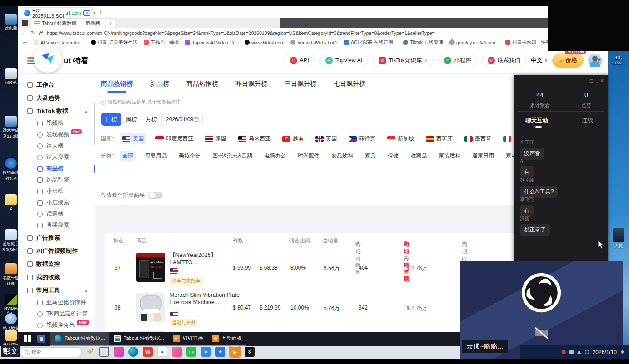 Image resolution: width=629 pixels, height=364 pixels. What do you see at coordinates (61, 225) in the screenshot?
I see `sidebar-item-live-search: 直播搜索` at bounding box center [61, 225].